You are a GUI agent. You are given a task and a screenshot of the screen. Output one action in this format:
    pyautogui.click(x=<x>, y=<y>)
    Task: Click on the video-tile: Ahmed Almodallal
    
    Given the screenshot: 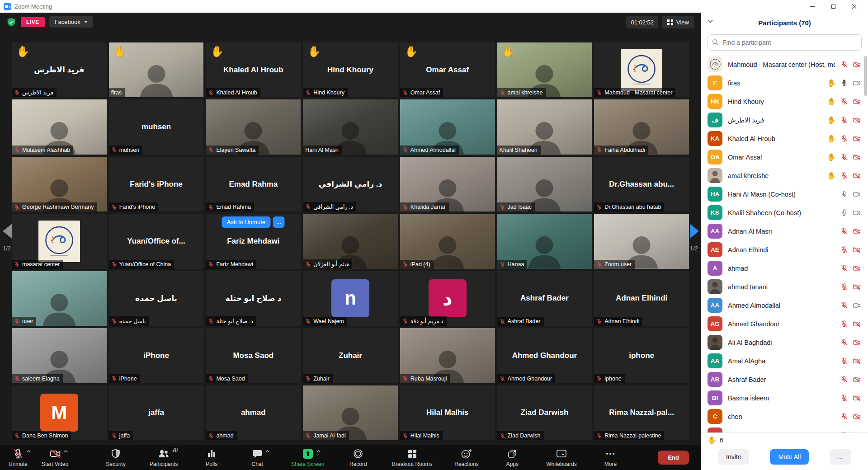 What is the action you would take?
    pyautogui.click(x=448, y=127)
    